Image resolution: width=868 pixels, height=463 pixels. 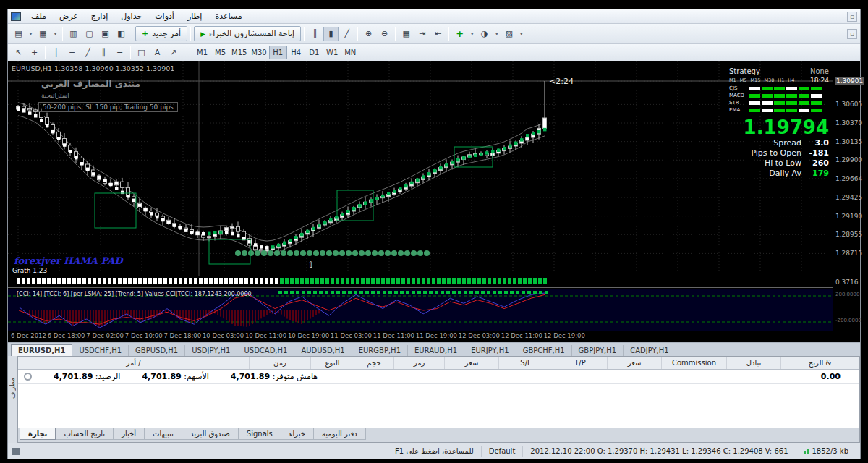 What do you see at coordinates (39, 16) in the screenshot?
I see `menu-item: ملف` at bounding box center [39, 16].